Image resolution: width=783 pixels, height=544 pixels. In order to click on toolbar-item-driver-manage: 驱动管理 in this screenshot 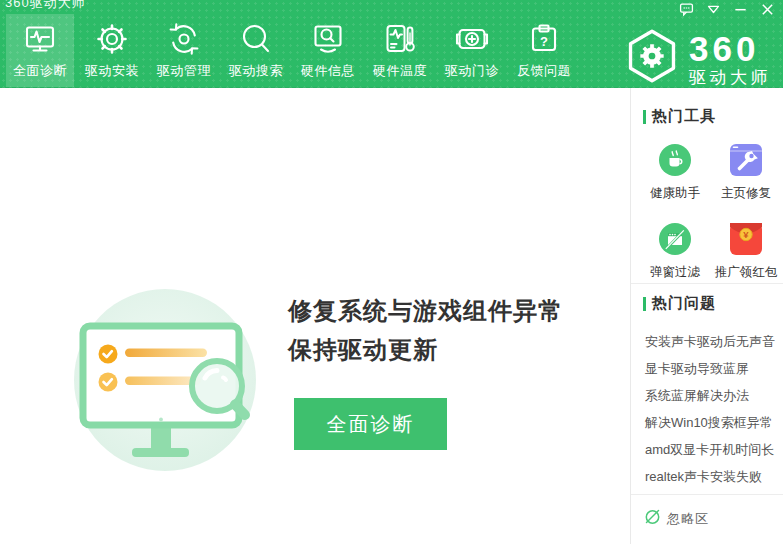, I will do `click(184, 51)`.